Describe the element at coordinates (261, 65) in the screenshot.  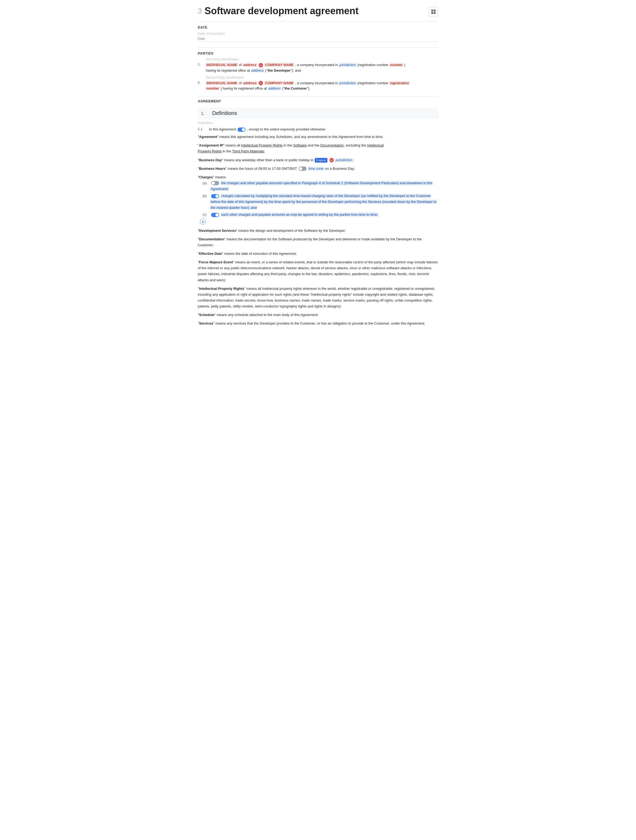
I see `party1-or-badge: or` at that location.